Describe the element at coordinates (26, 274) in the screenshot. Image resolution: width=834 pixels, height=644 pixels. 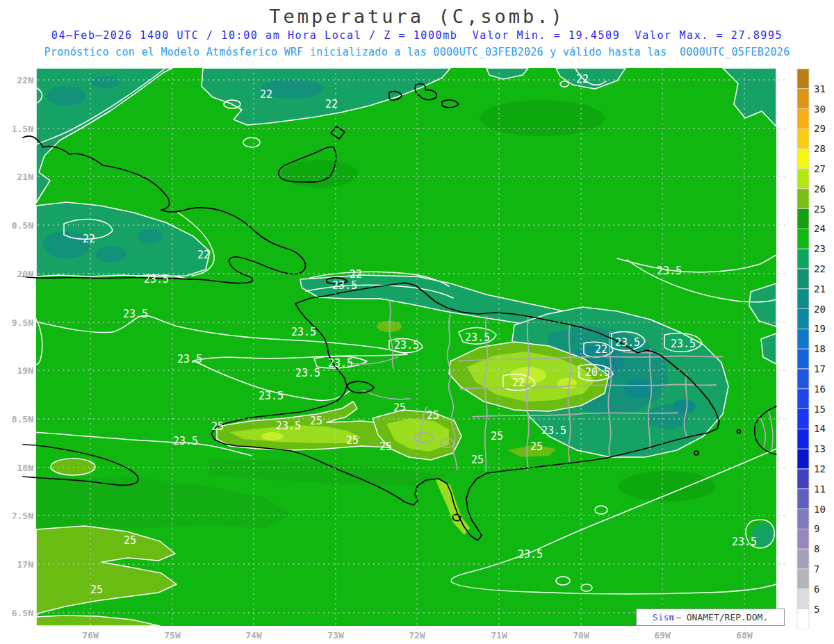
I see `lat-label: 20N` at that location.